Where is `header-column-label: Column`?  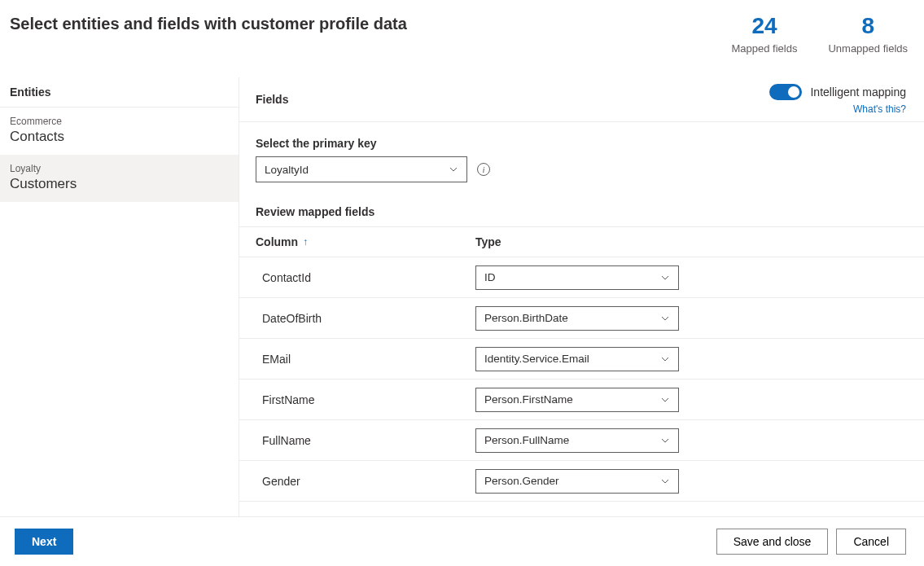 header-column-label: Column is located at coordinates (277, 242).